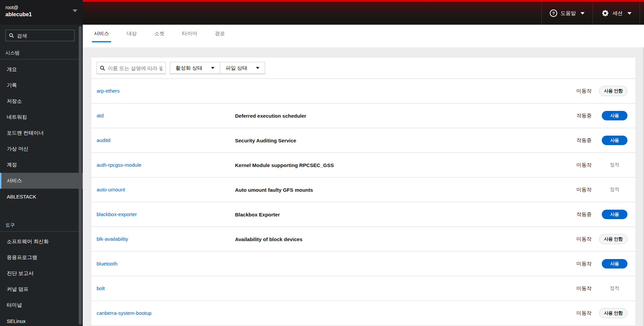  What do you see at coordinates (41, 133) in the screenshot?
I see `sidebar-item-podman-containers: 포드맨 컨테이너` at bounding box center [41, 133].